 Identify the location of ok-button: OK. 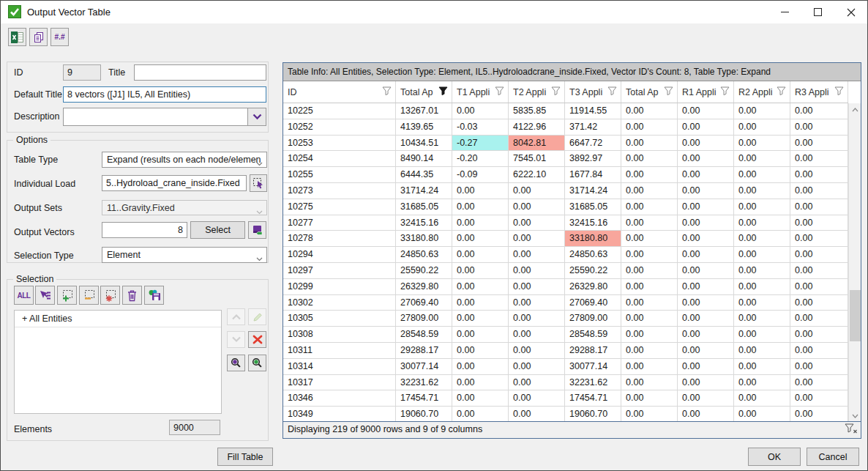
(774, 457).